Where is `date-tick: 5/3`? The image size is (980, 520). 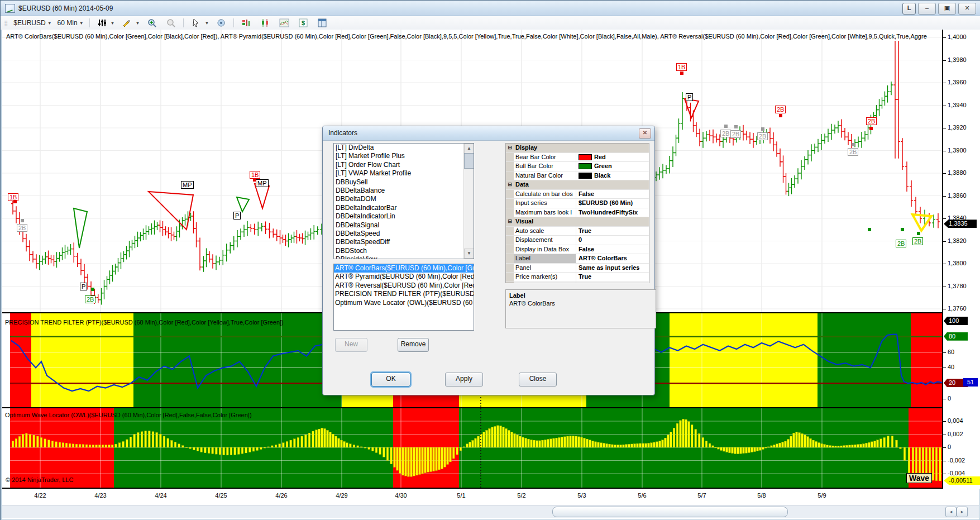 date-tick: 5/3 is located at coordinates (582, 495).